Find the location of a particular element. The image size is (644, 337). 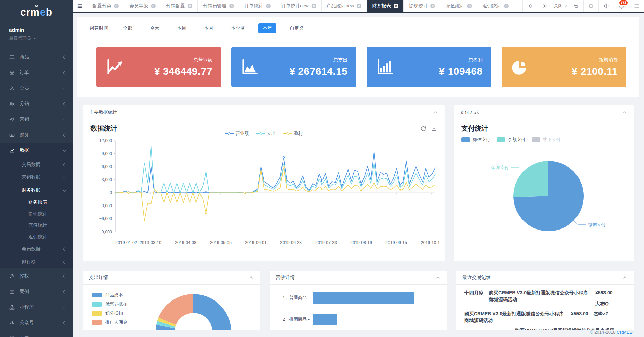

sidebar-item-会员: 会员 is located at coordinates (36, 88).